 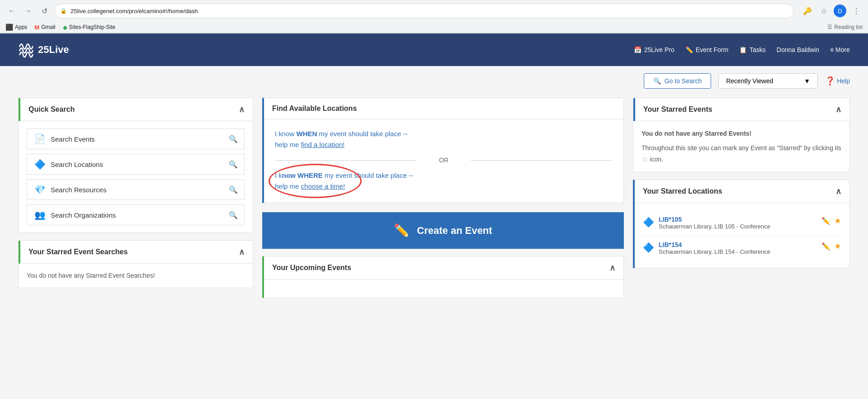 What do you see at coordinates (63, 11) in the screenshot?
I see `lock-icon: 🔒` at bounding box center [63, 11].